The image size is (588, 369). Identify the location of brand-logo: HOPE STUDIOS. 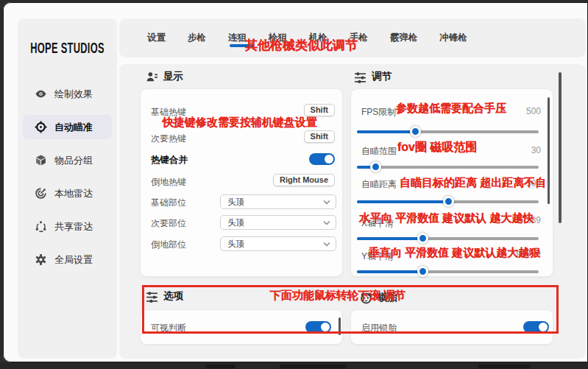
(67, 48).